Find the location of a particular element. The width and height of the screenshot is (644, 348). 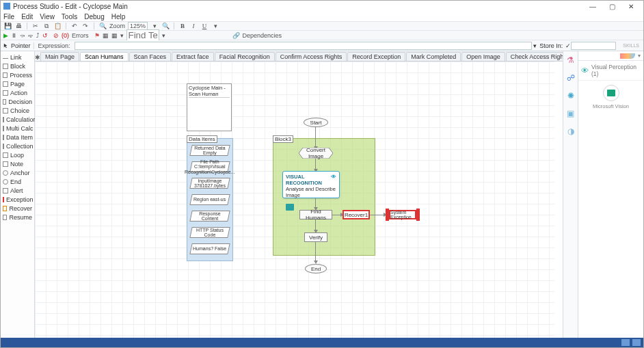

palette-action: Action is located at coordinates (18, 93).